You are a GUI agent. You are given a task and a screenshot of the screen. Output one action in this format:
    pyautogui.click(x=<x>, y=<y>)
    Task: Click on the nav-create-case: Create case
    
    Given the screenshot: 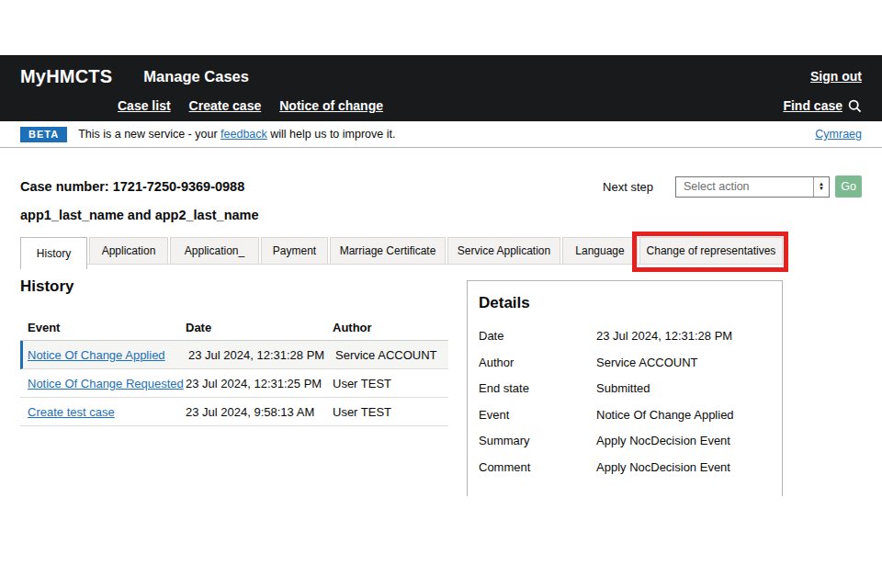 What is the action you would take?
    pyautogui.click(x=226, y=106)
    